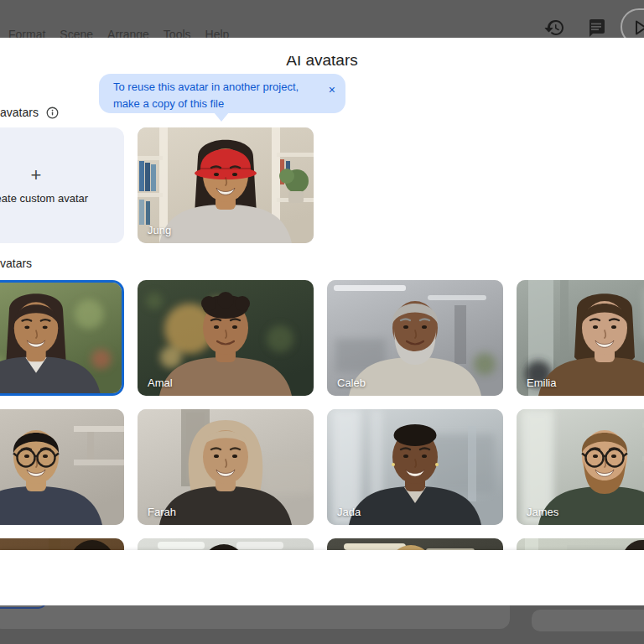 The image size is (644, 644). I want to click on section-stock-avatars: vatars, so click(16, 263).